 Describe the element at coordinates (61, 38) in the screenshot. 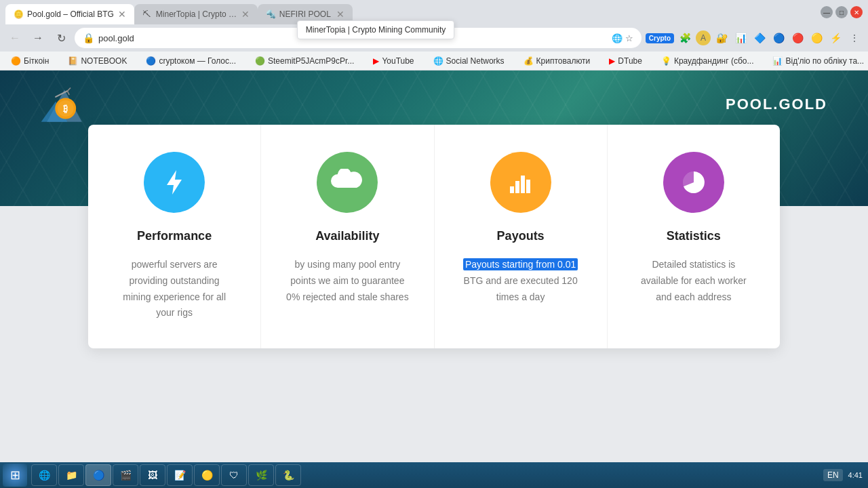

I see `reload-button: ↻` at that location.